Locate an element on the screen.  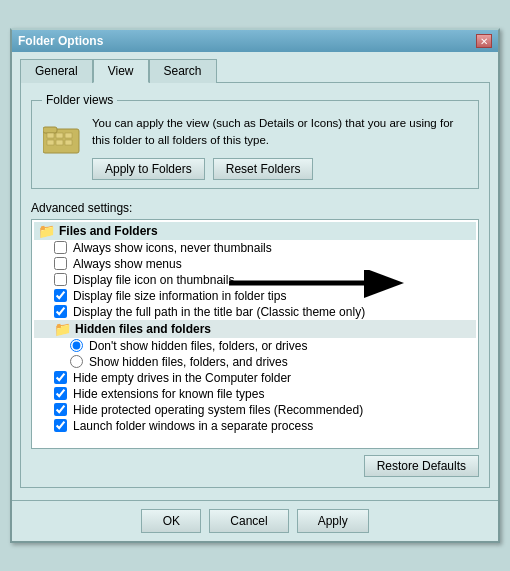
label-display-file-icon: Display file icon on thumbnails is located at coordinates (154, 280).